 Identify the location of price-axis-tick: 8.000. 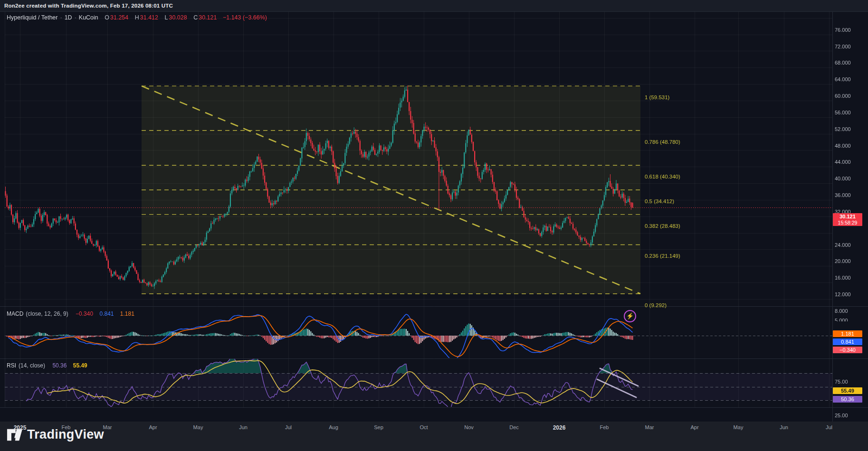
(841, 311).